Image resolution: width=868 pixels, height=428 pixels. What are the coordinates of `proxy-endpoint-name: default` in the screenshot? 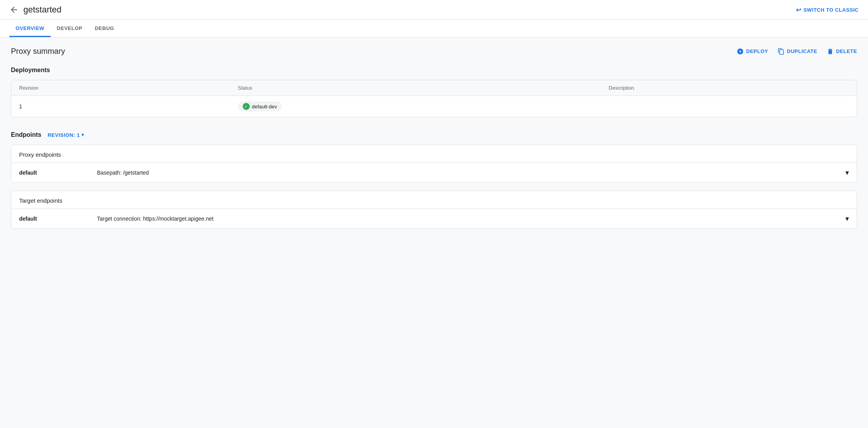 It's located at (58, 173).